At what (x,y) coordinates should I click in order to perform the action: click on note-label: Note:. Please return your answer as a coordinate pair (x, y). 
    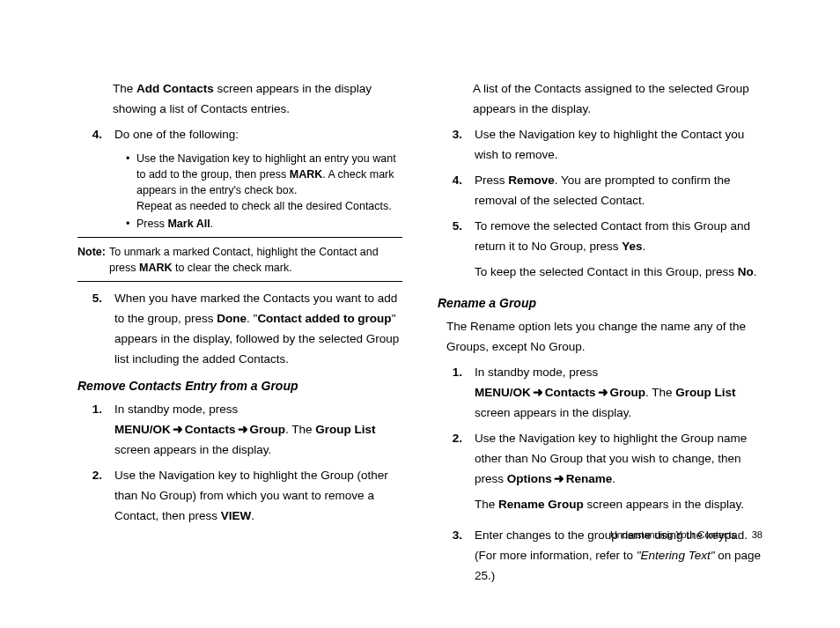
    Looking at the image, I should click on (92, 261).